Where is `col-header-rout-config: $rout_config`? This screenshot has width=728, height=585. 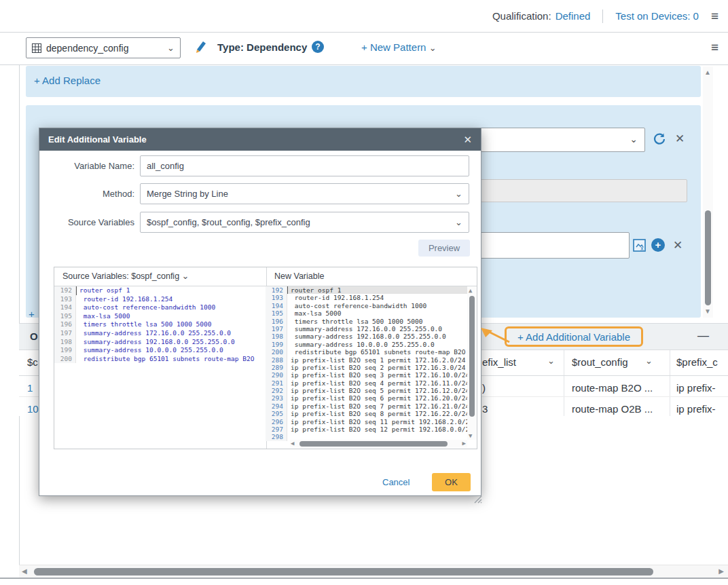 col-header-rout-config: $rout_config is located at coordinates (600, 362).